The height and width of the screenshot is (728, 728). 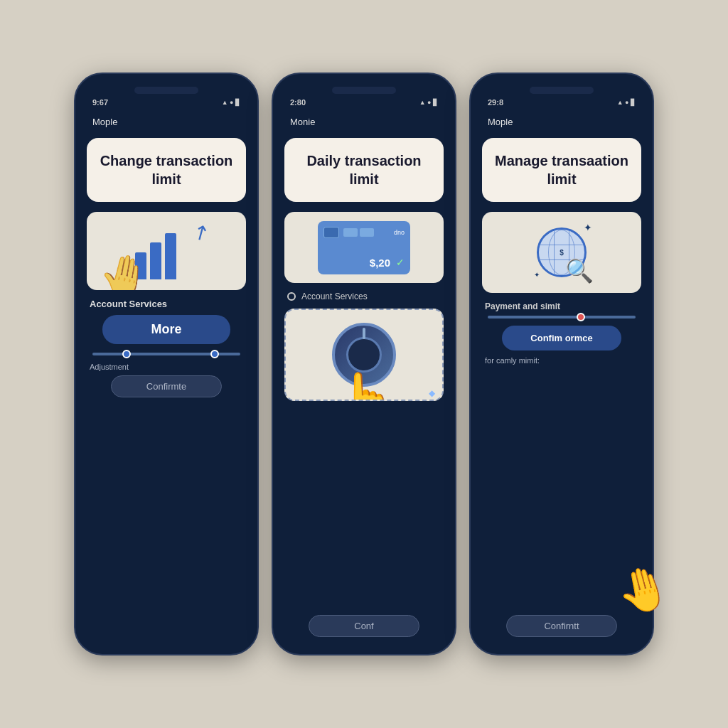 I want to click on phone-1-section-label: Account Services, so click(x=166, y=304).